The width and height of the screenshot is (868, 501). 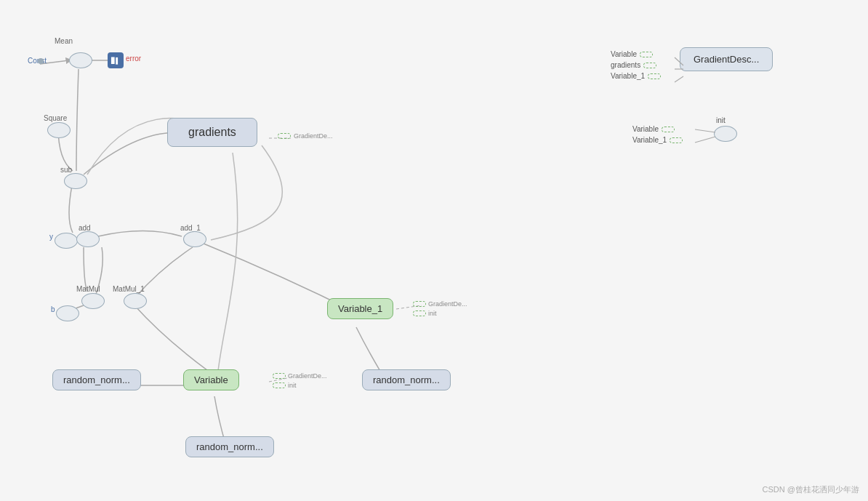 What do you see at coordinates (134, 58) in the screenshot?
I see `error-label: error` at bounding box center [134, 58].